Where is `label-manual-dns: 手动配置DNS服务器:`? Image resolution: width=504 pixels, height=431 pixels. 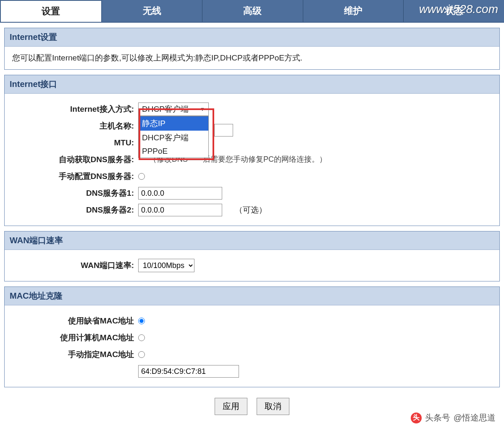
label-manual-dns: 手动配置DNS服务器: is located at coordinates (75, 176).